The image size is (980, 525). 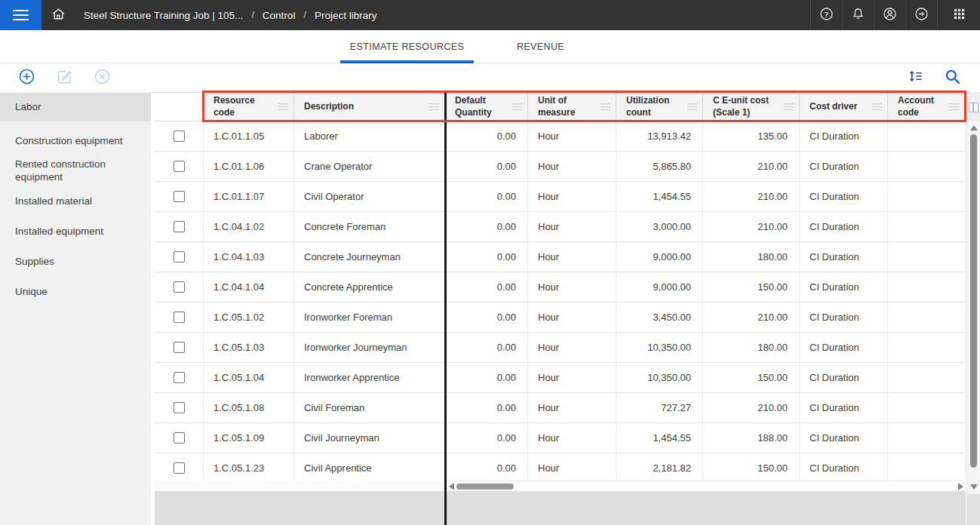 I want to click on column-header: Description, so click(x=370, y=107).